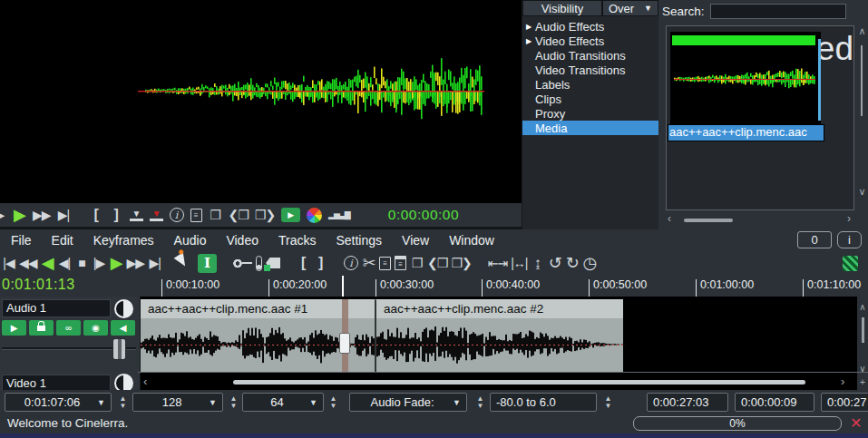 The height and width of the screenshot is (438, 868). I want to click on stop-icon: ■, so click(82, 263).